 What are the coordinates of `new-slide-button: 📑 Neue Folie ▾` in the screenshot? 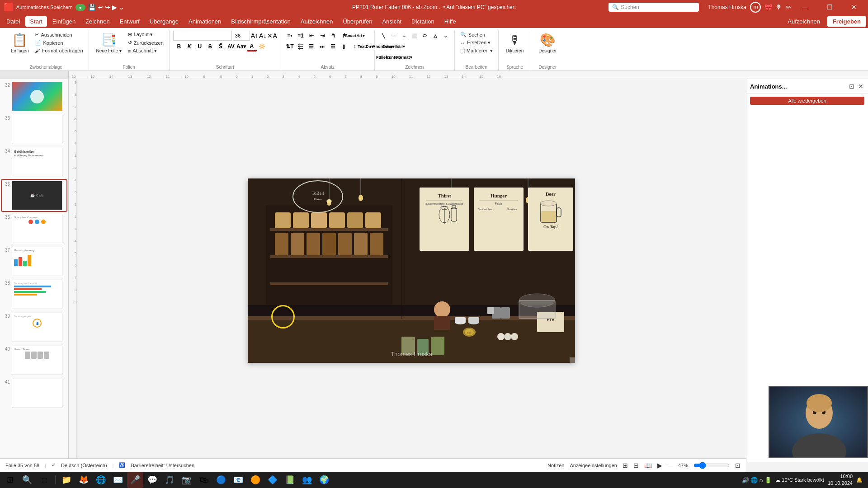 It's located at (109, 43).